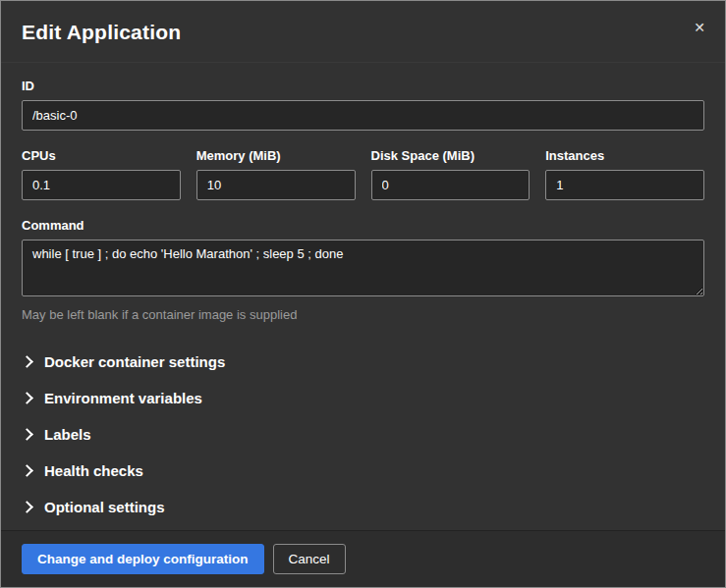  What do you see at coordinates (276, 185) in the screenshot?
I see `memory-input` at bounding box center [276, 185].